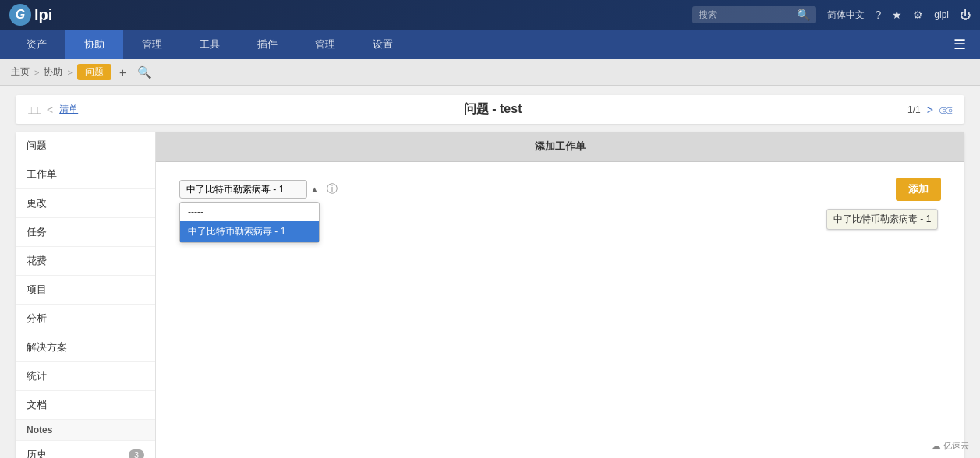 This screenshot has width=980, height=458. What do you see at coordinates (936, 446) in the screenshot?
I see `brand-icon: ☁` at bounding box center [936, 446].